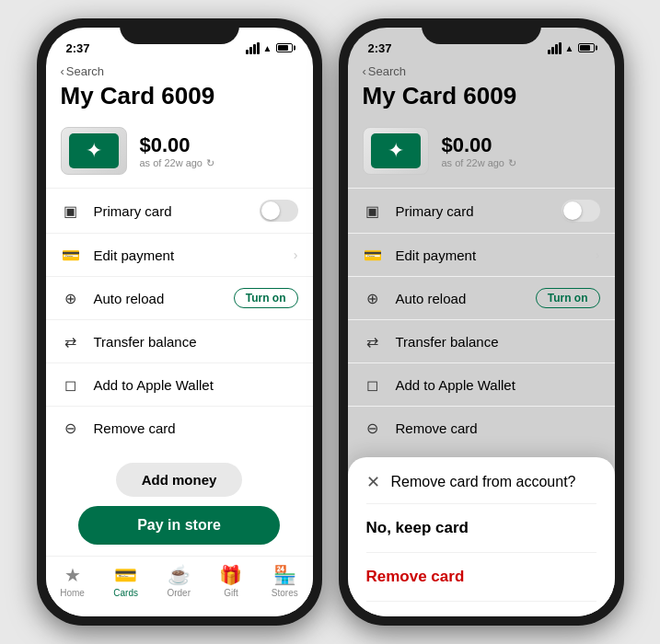 The width and height of the screenshot is (660, 644). What do you see at coordinates (179, 581) in the screenshot?
I see `tab-order-left: ☕ Order` at bounding box center [179, 581].